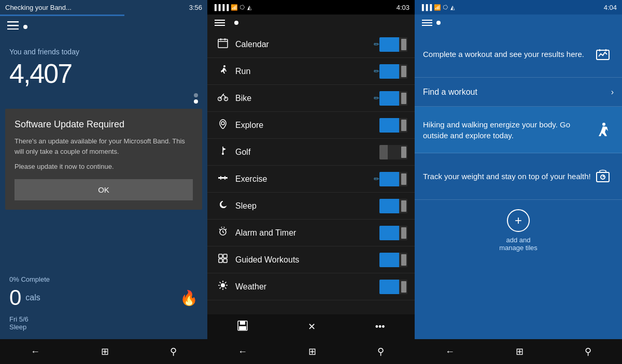 The height and width of the screenshot is (364, 622). Describe the element at coordinates (173, 352) in the screenshot. I see `search-button-1: ⚲` at that location.